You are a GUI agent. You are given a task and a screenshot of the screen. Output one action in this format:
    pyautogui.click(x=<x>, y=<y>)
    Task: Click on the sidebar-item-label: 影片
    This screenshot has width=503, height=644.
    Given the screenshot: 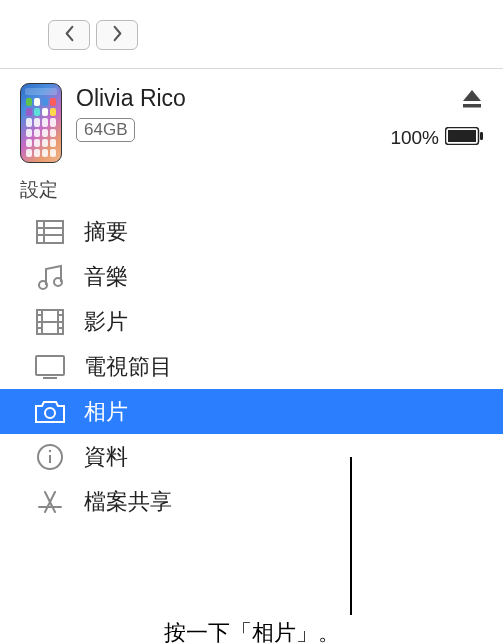 What is the action you would take?
    pyautogui.click(x=106, y=322)
    